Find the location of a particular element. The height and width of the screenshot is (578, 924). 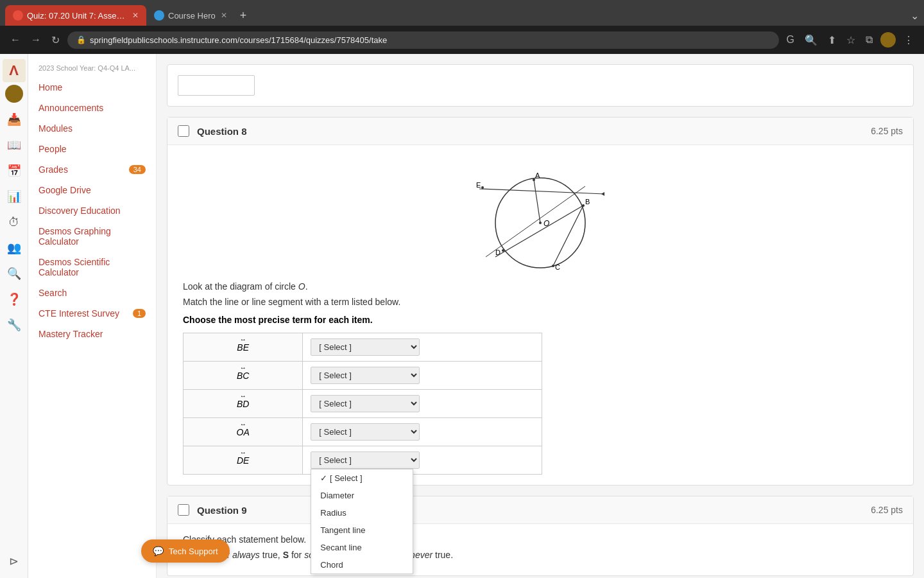

tab-quiz: Quiz: 07.20 Unit 7: Assessmen... ✕ is located at coordinates (76, 15).